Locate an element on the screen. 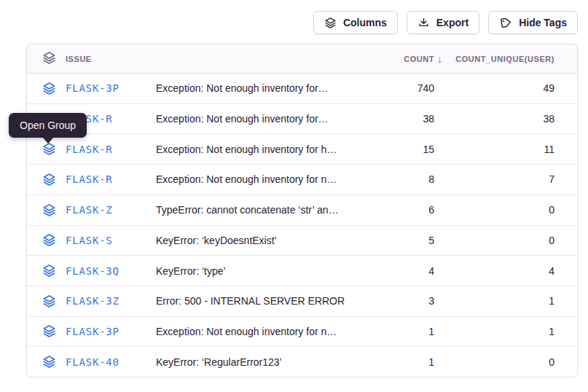  tag-icon is located at coordinates (506, 23).